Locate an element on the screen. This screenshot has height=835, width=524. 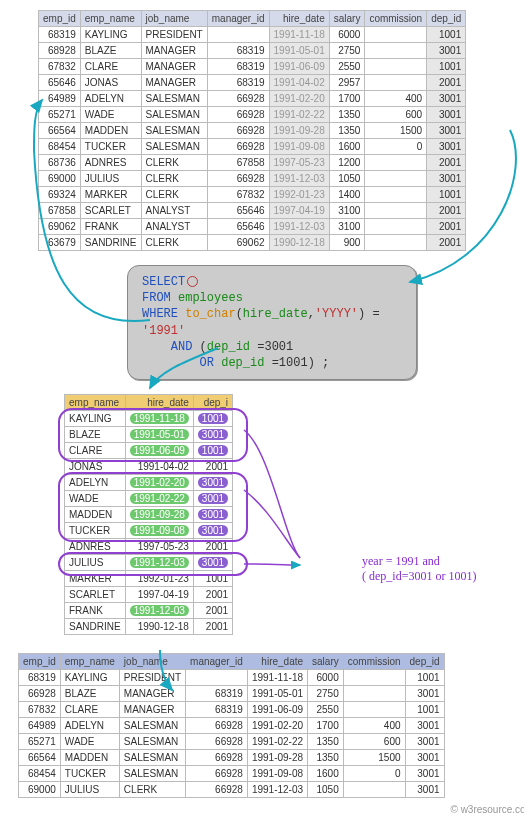
result-table: emp_idemp_namejob_namemanager_idhire_dat… is located at coordinates (232, 726).